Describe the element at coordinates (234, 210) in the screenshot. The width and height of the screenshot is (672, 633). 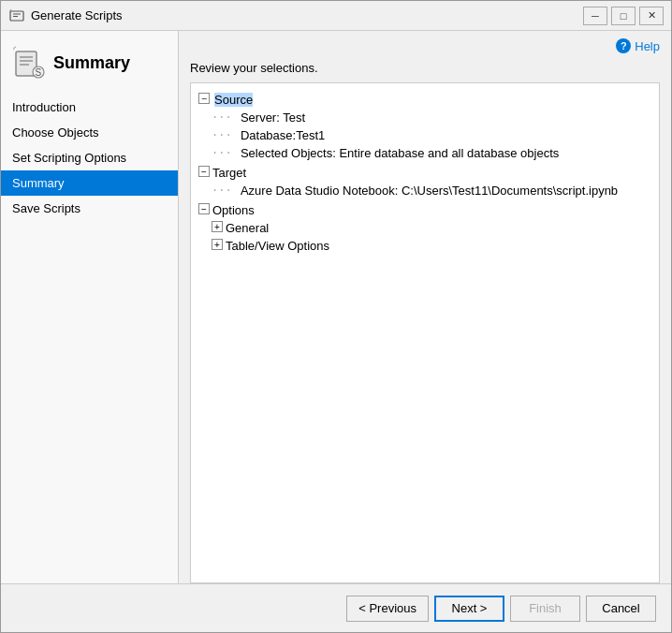
I see `tree-label-options: Options` at that location.